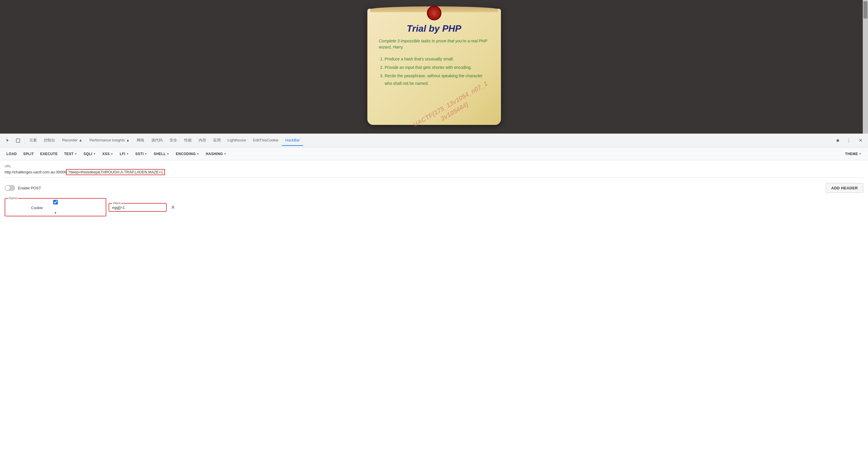 The height and width of the screenshot is (449, 868). Describe the element at coordinates (13, 198) in the screenshot. I see `header-name-label: Name` at that location.